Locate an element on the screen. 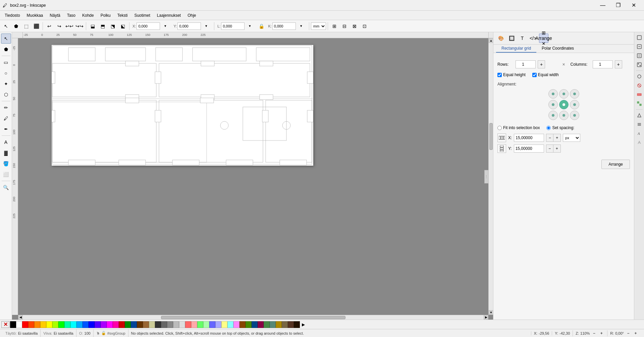 This screenshot has height=337, width=644. calligraphy-tool: ✒ is located at coordinates (6, 129).